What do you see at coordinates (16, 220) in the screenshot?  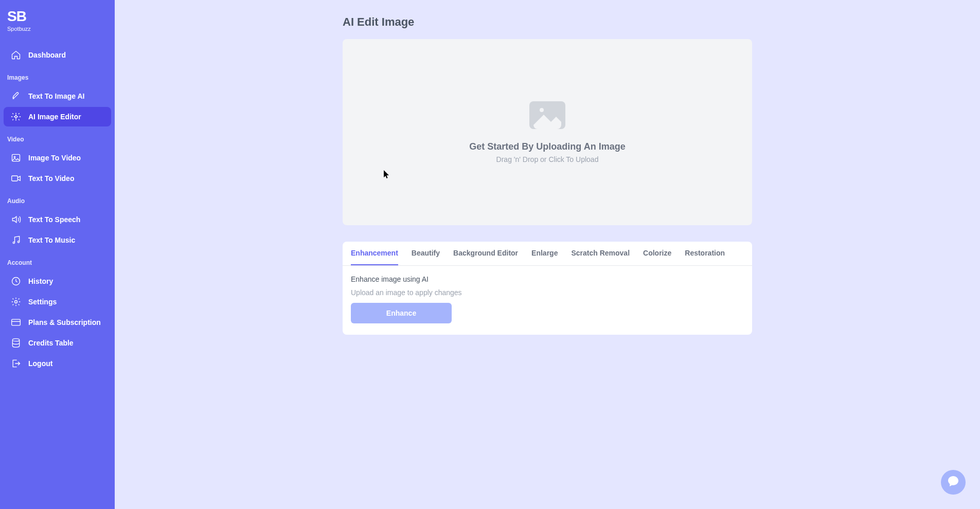 I see `speaker-icon` at bounding box center [16, 220].